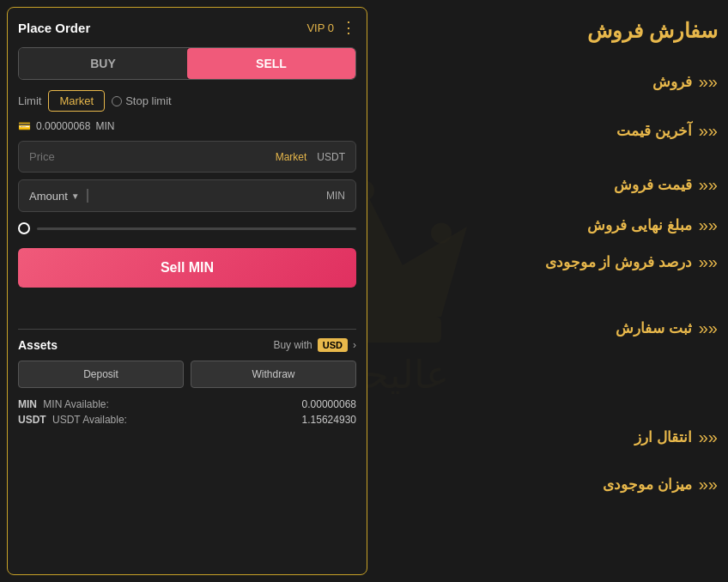  I want to click on annotation-sell-row: فروش »», so click(546, 82).